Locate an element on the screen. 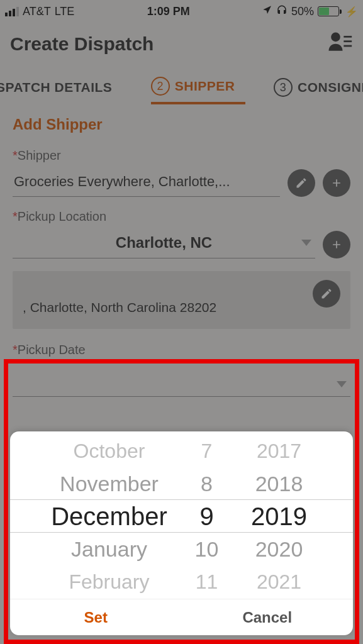 This screenshot has height=644, width=363. wheel-item: 7 is located at coordinates (207, 451).